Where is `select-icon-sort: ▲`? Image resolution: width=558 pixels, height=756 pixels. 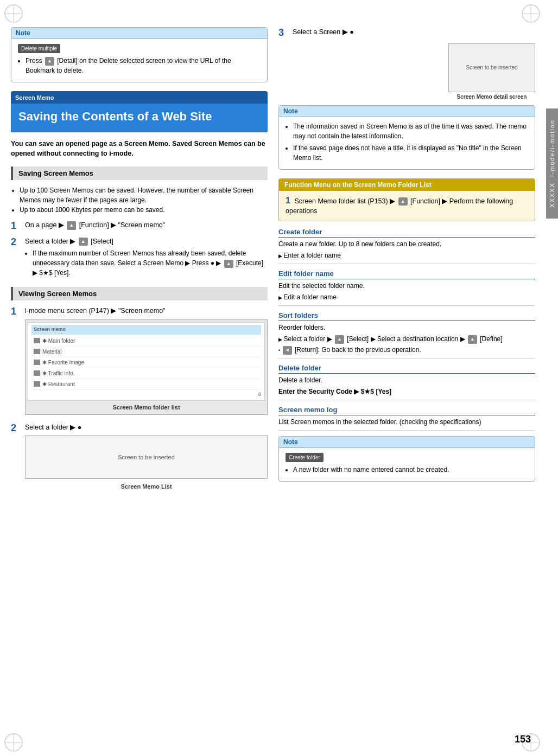 select-icon-sort: ▲ is located at coordinates (340, 339).